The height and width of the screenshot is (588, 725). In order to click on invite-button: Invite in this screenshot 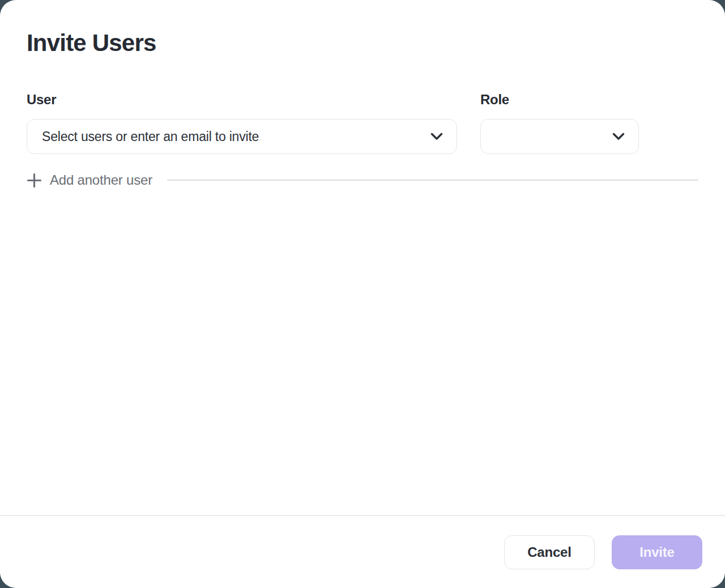, I will do `click(657, 552)`.